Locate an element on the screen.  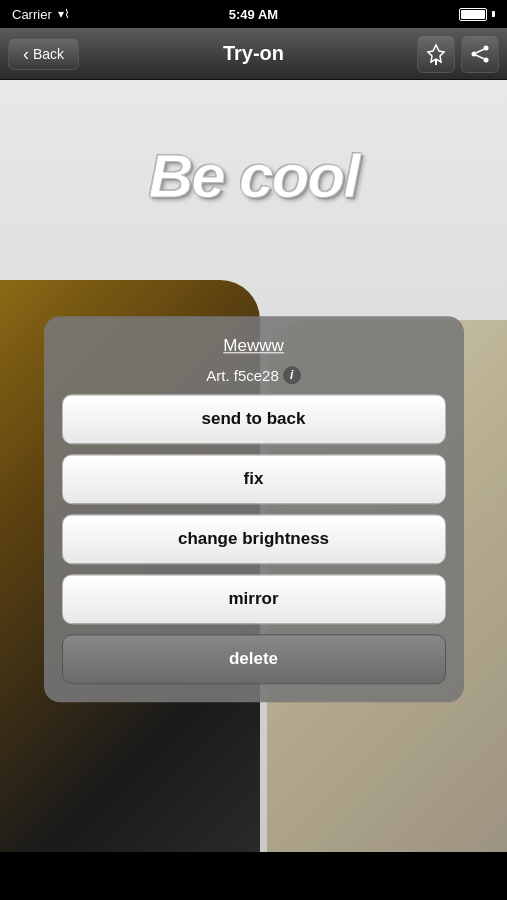
status-time: 5:49 AM is located at coordinates (254, 14).